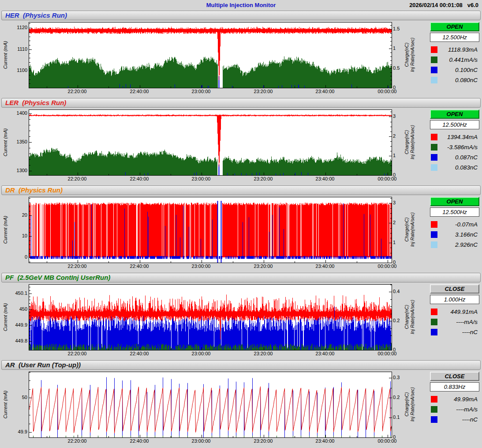 This screenshot has width=482, height=448. Describe the element at coordinates (459, 312) in the screenshot. I see `status-value: 449.91mA` at that location.